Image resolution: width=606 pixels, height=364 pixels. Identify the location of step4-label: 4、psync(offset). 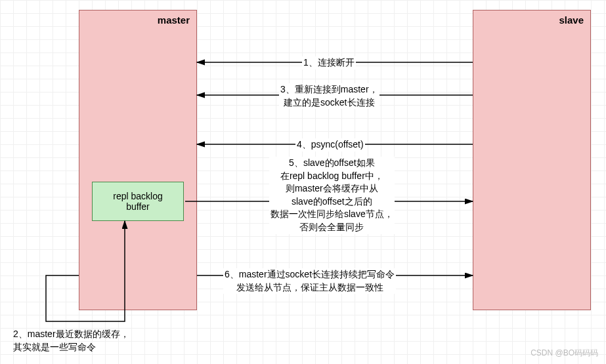
(330, 145).